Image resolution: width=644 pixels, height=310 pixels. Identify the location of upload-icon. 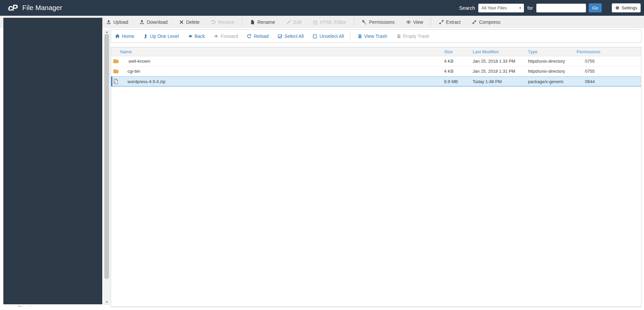
(109, 22).